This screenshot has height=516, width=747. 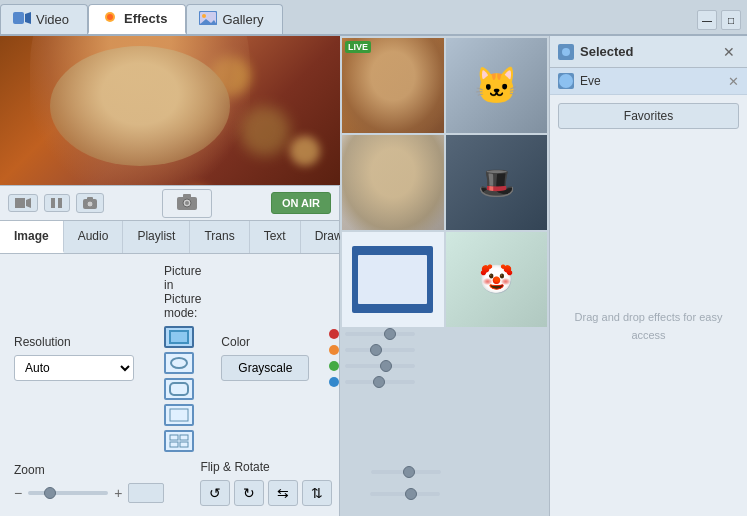 What do you see at coordinates (651, 81) in the screenshot?
I see `selected-item-eve-label: Eve` at bounding box center [651, 81].